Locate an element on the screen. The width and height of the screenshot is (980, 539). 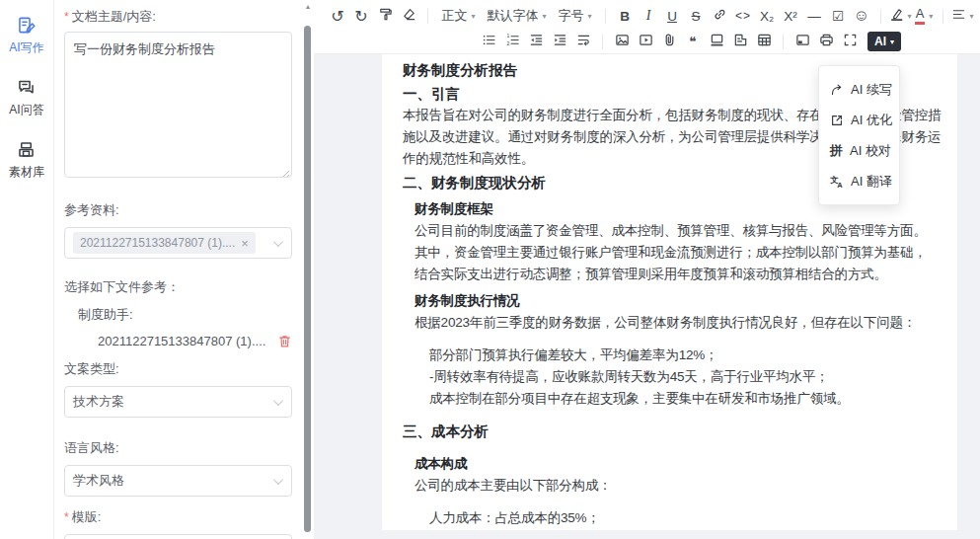
scrollbar-thumb is located at coordinates (308, 278).